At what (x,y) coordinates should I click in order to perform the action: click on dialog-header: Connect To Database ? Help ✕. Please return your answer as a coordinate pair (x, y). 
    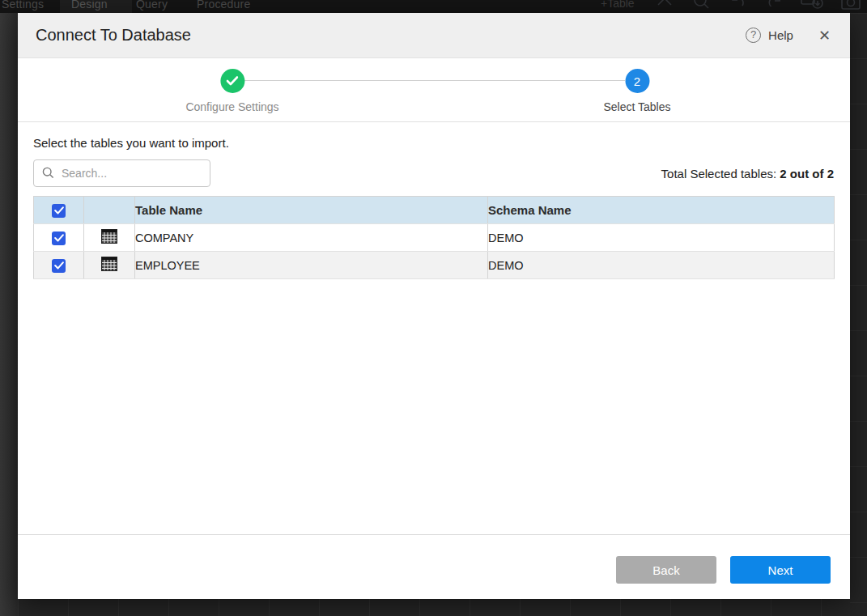
    Looking at the image, I should click on (434, 36).